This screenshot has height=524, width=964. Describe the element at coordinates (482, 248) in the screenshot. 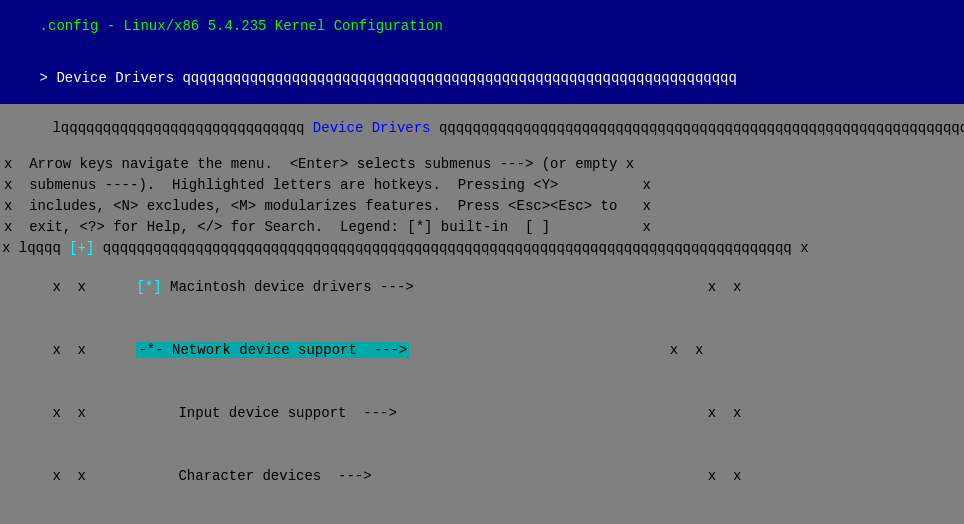

I see `separator-row: x lqqqq [+] qqqqqqqqqqqqqqqqqqqqqqqqqqqq…` at that location.